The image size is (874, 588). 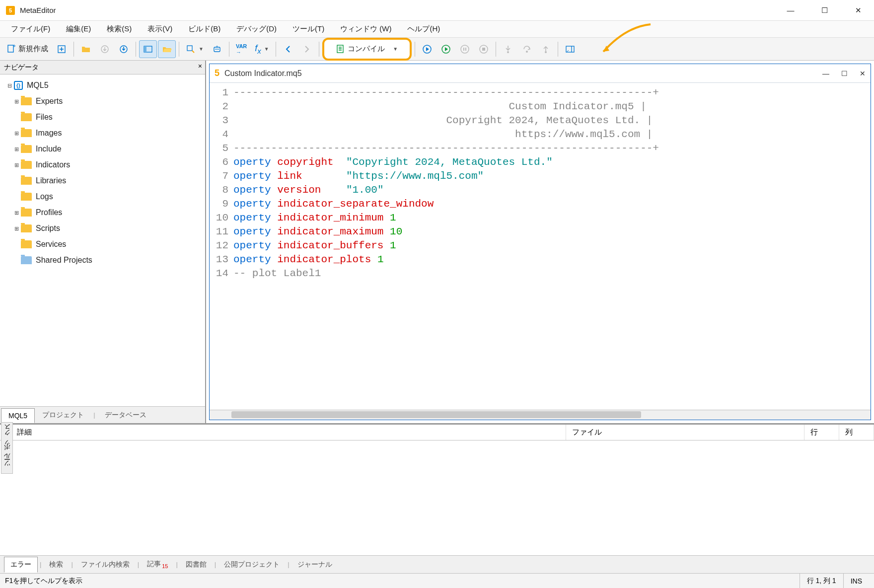 What do you see at coordinates (102, 244) in the screenshot?
I see `tree-item: Services` at bounding box center [102, 244].